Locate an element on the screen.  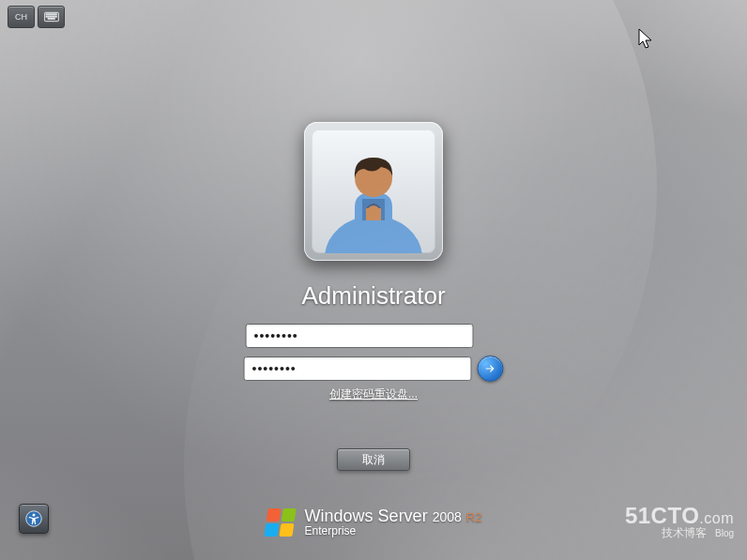
watermark: 51CTO.com 技术博客 Blog is located at coordinates (679, 522).